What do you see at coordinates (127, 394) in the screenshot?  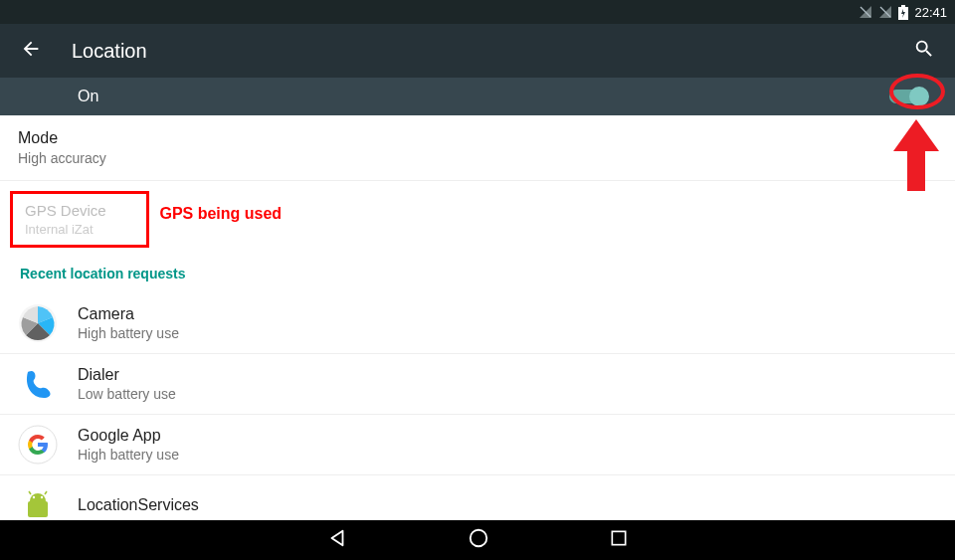 I see `app-usage: Low battery use` at bounding box center [127, 394].